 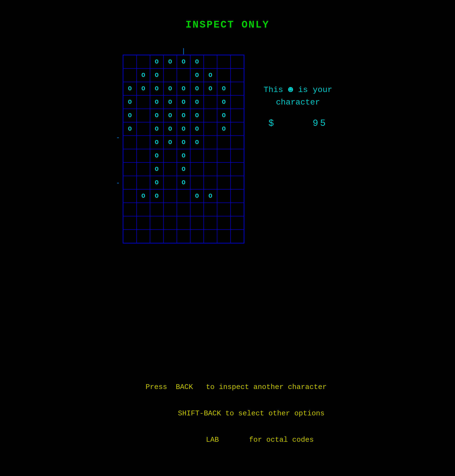 What do you see at coordinates (291, 90) in the screenshot?
I see `character-sprite-icon: ☻` at bounding box center [291, 90].